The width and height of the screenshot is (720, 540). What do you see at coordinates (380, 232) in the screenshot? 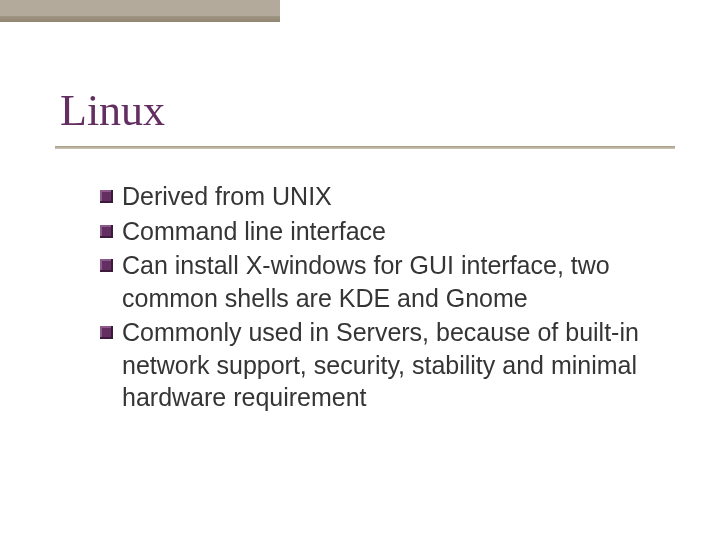
I see `list-item: Command line interface` at bounding box center [380, 232].